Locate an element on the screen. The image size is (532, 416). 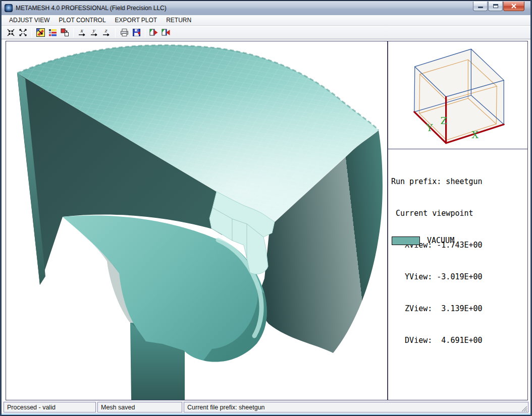
plot-style-icon is located at coordinates (40, 32).